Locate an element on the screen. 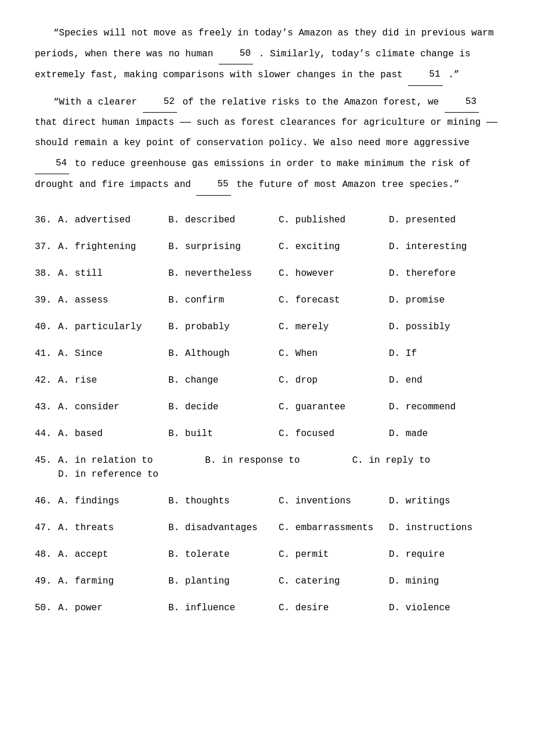  option-A: A. advertised is located at coordinates (113, 220).